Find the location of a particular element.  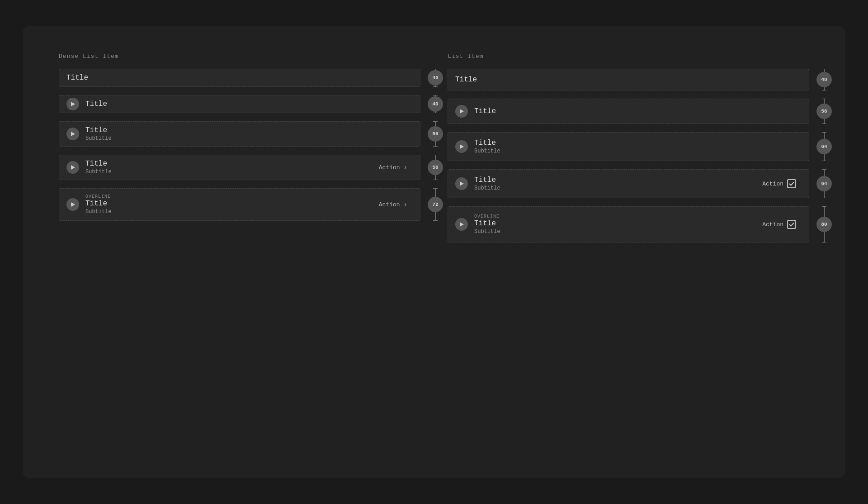

list-item-list-3: TitleSubtitle is located at coordinates (628, 147).